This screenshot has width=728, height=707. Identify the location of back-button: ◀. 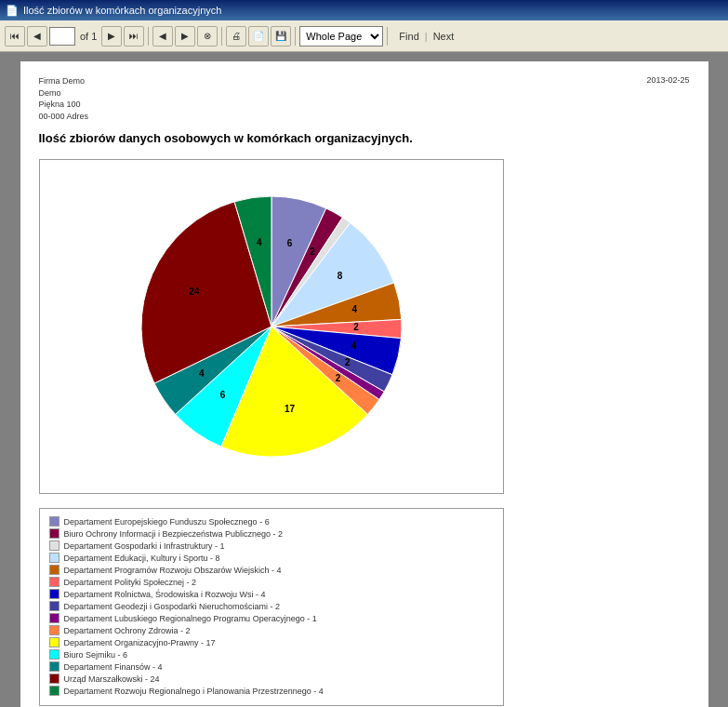
(163, 36).